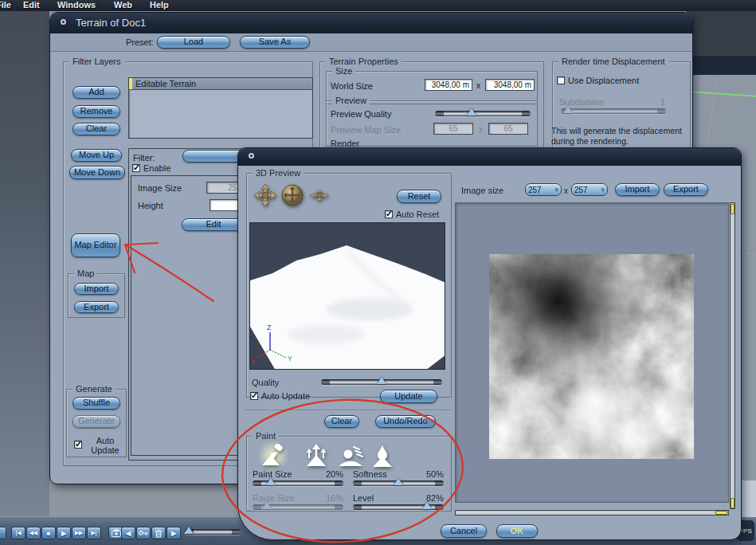 This screenshot has height=545, width=756. I want to click on delete-keyframe-button, so click(159, 533).